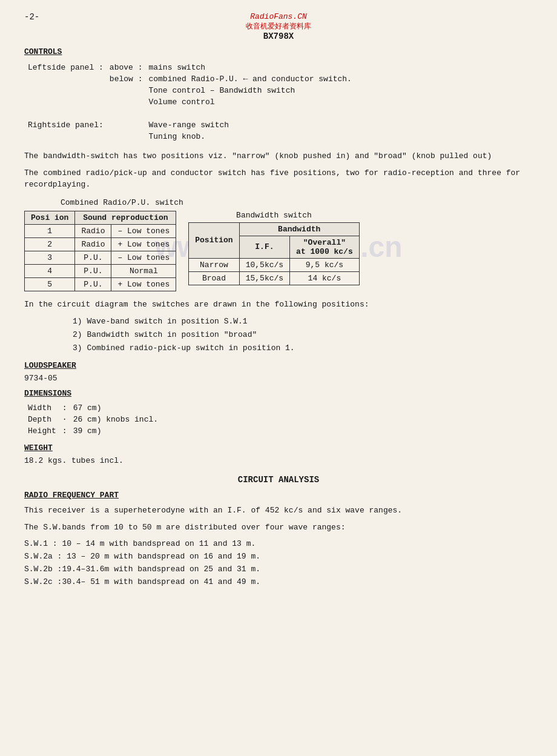 This screenshot has width=557, height=756. I want to click on col-position: Position, so click(214, 240).